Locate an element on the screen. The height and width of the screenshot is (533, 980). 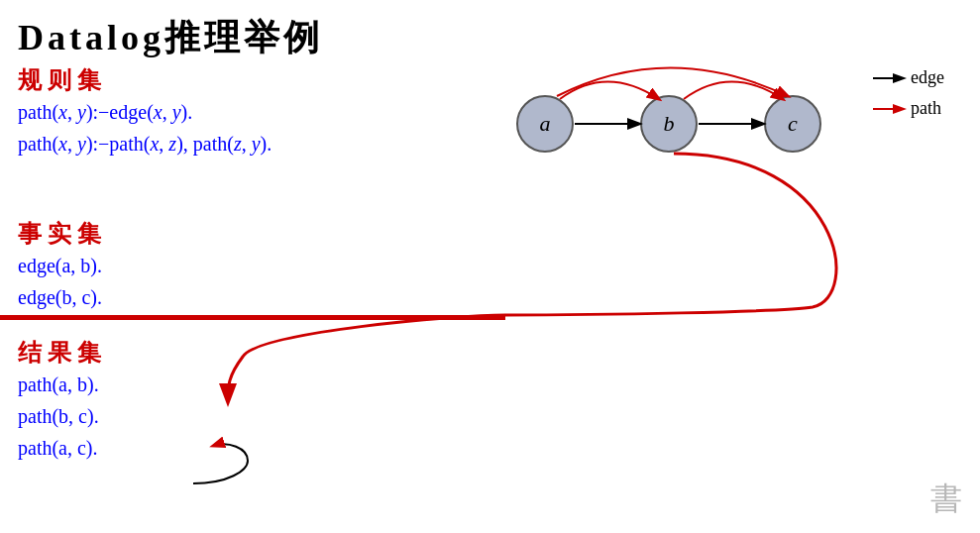
rule-line-1: path(x, y):−edge(x, y). is located at coordinates (145, 112).